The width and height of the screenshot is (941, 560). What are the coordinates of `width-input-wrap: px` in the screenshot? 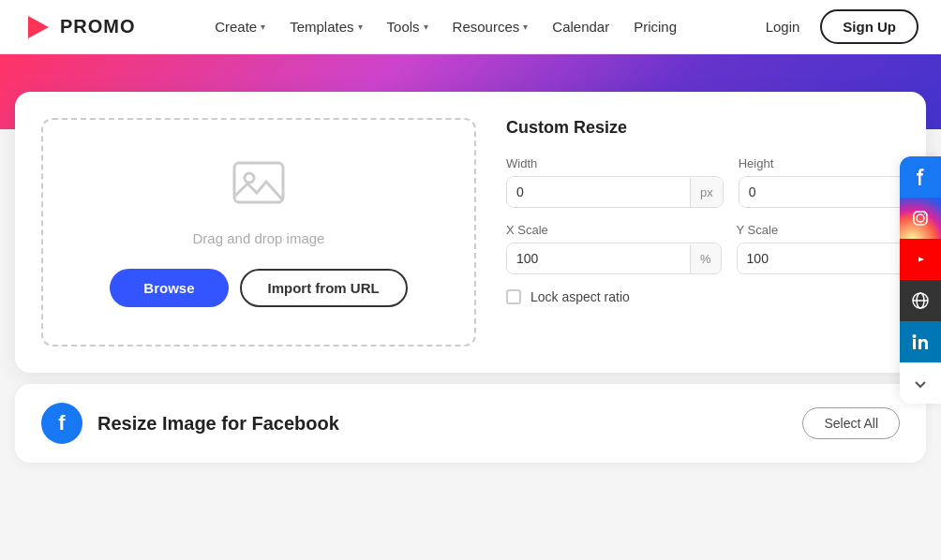 It's located at (615, 192).